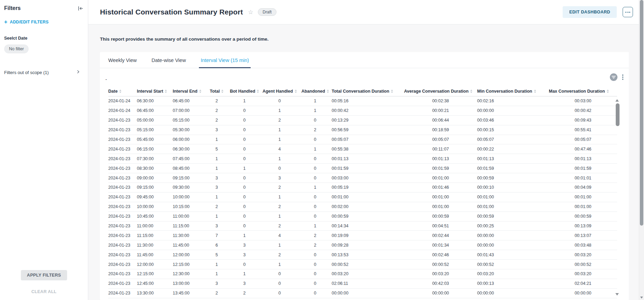 This screenshot has width=644, height=300. What do you see at coordinates (513, 283) in the screenshot?
I see `table-cell: 00:00:13` at bounding box center [513, 283].